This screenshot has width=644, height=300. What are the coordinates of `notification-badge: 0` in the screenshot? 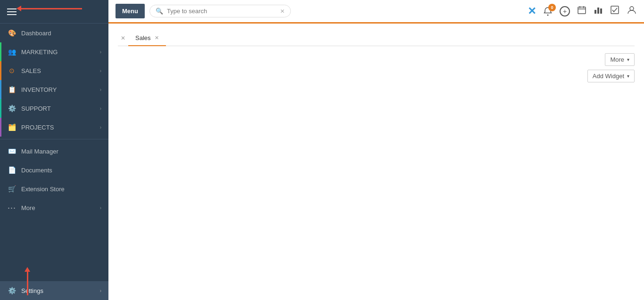 It's located at (552, 8).